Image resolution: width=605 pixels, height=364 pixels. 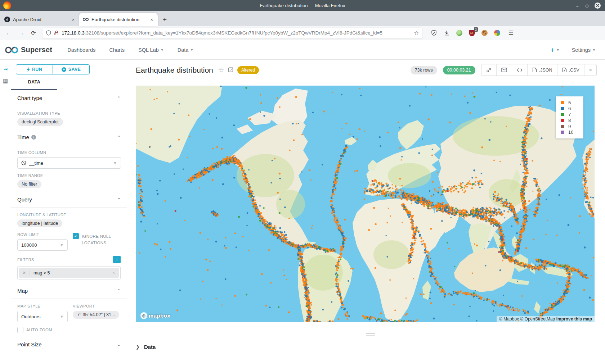 What do you see at coordinates (69, 163) in the screenshot?
I see `time-column-select: __time ▼` at bounding box center [69, 163].